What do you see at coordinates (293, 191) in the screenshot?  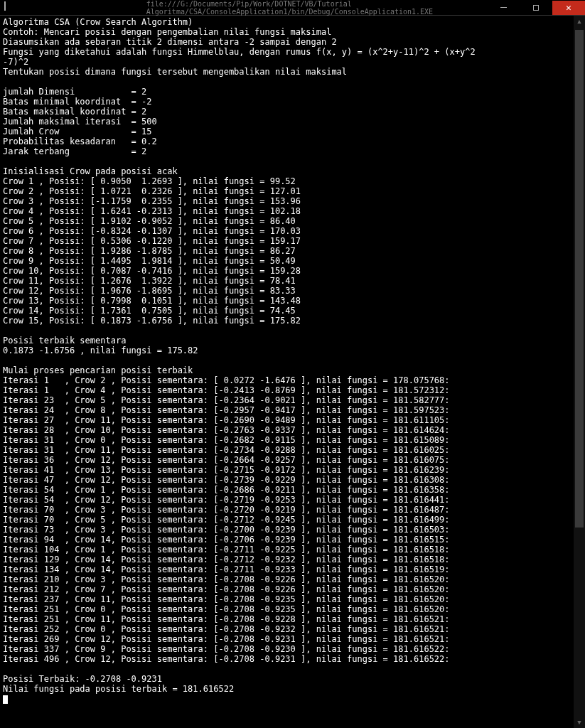 I see `output-line: Crow 2 , Posisi: [ 1.0721 0.2326 ], nila…` at bounding box center [293, 191].